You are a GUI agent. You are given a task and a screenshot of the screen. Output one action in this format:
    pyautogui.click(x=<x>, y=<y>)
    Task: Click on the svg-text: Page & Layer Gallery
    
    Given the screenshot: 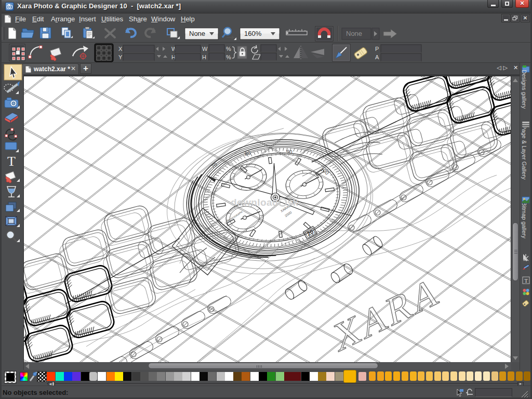 What is the action you would take?
    pyautogui.click(x=524, y=153)
    